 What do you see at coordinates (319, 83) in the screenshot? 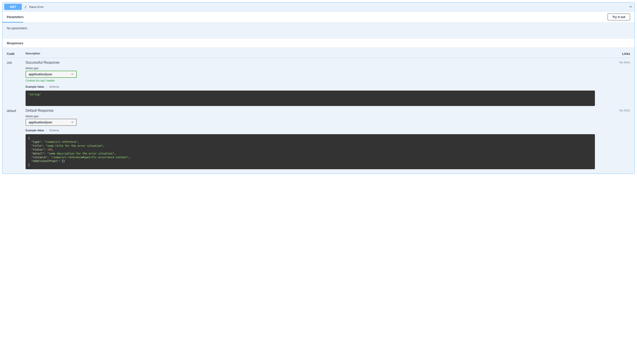
I see `response-body: Successful Response Media type applicati…` at bounding box center [319, 83].